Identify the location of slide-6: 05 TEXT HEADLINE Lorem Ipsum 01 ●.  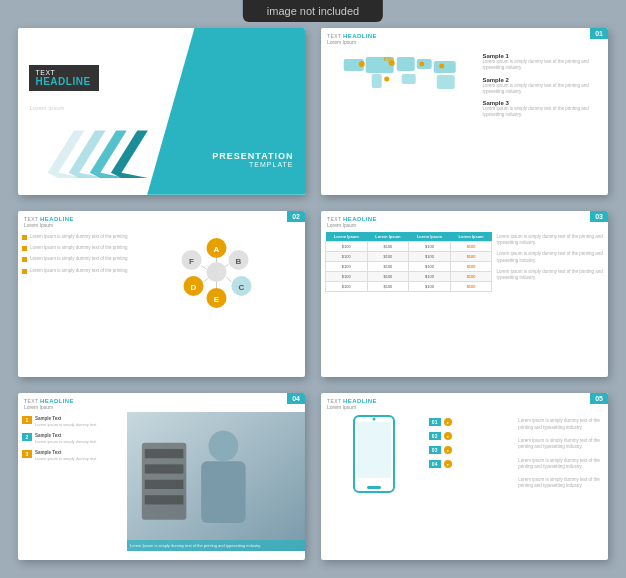
(464, 476).